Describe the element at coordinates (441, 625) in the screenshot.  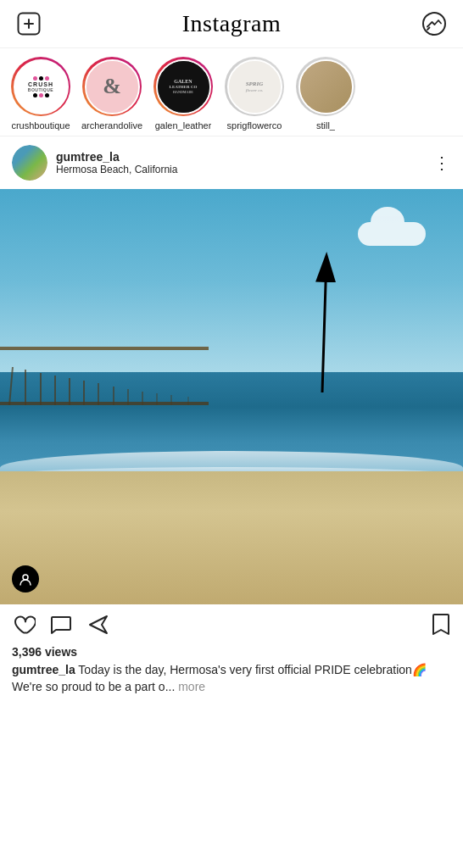
I see `save-button` at that location.